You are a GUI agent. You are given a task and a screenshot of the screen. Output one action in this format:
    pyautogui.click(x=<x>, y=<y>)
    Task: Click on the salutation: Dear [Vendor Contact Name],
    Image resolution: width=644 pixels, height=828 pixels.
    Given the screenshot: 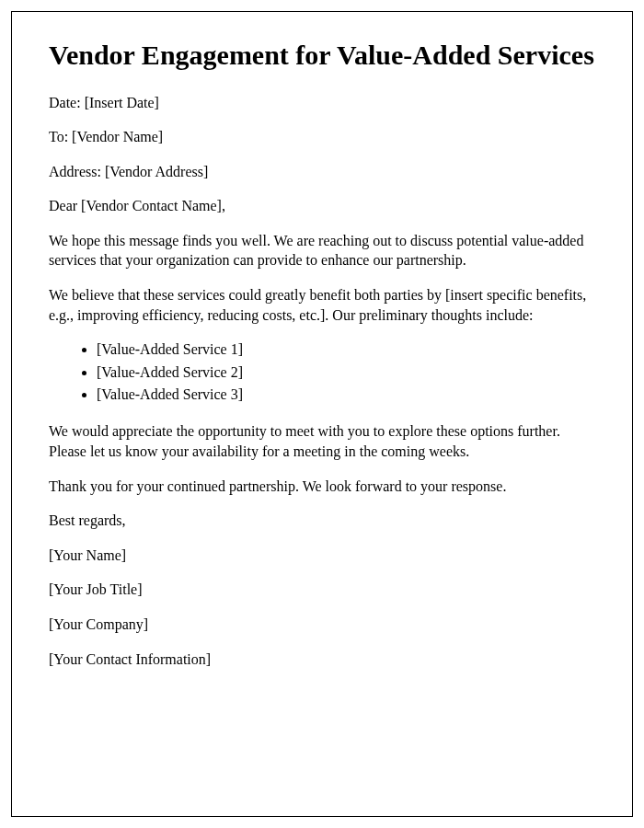 What is the action you would take?
    pyautogui.click(x=322, y=206)
    